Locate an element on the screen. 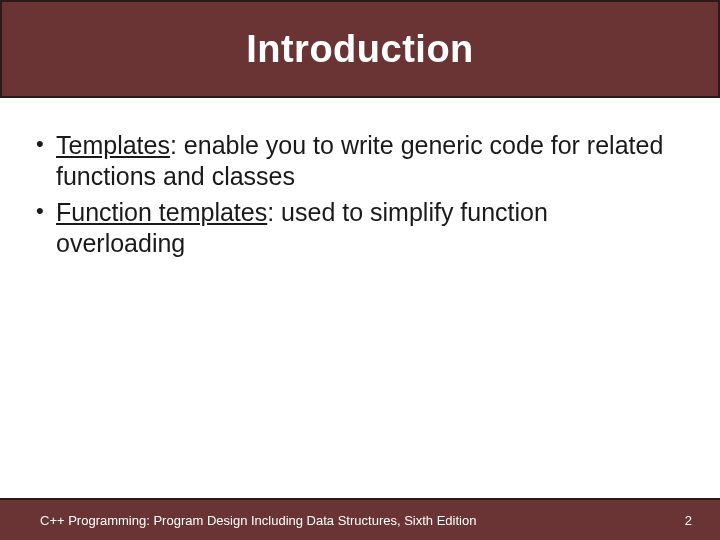 The height and width of the screenshot is (540, 720). list-item: Function templates: used to simplify fun… is located at coordinates (357, 228).